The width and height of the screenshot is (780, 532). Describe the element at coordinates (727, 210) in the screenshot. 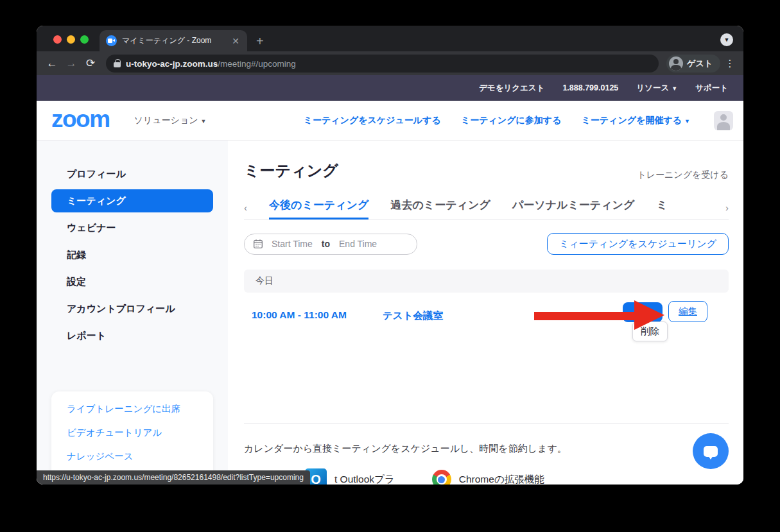

I see `chevron-right-icon: ›` at that location.